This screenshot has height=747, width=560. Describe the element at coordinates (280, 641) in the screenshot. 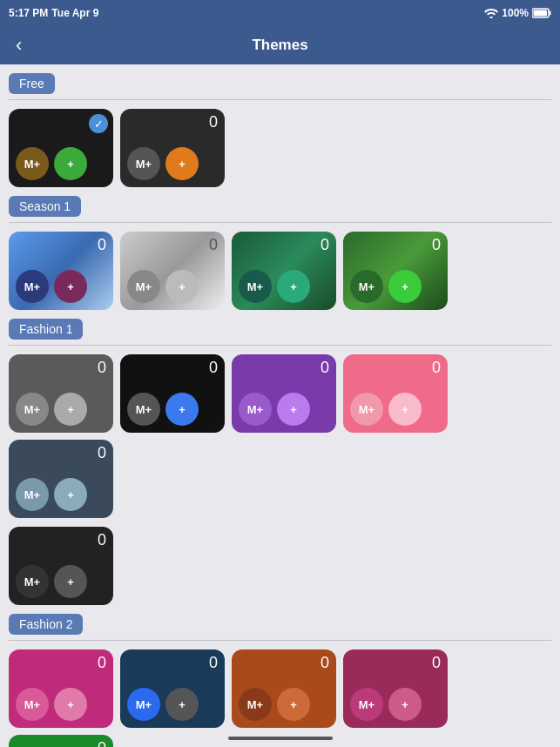

I see `section-divider-fashion2` at that location.